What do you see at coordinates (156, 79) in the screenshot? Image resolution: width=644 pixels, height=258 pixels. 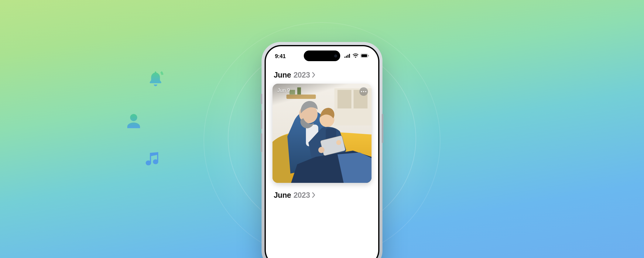 I see `bell-icon` at bounding box center [156, 79].